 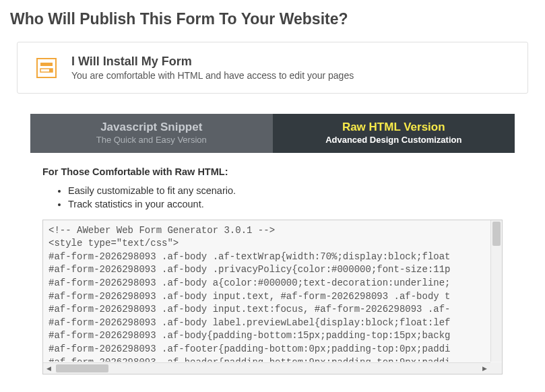 What do you see at coordinates (272, 172) in the screenshot?
I see `content-heading: For Those Comfortable with Raw HTML:` at bounding box center [272, 172].